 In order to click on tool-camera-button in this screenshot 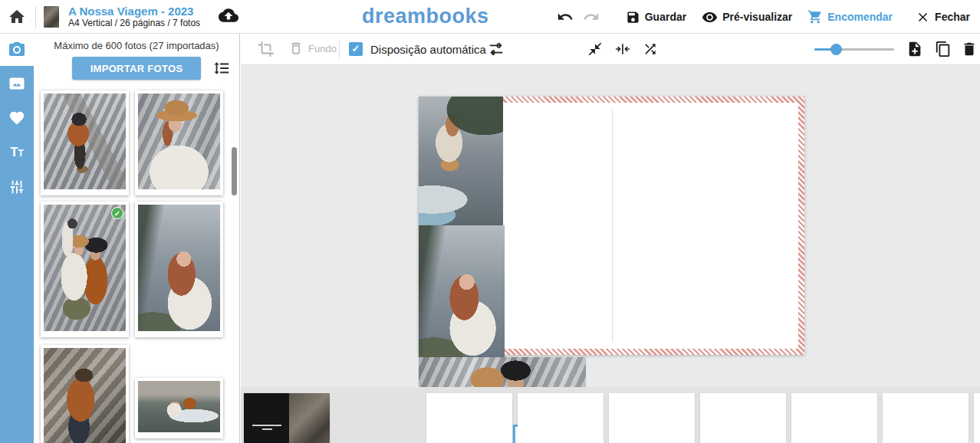, I will do `click(17, 50)`.